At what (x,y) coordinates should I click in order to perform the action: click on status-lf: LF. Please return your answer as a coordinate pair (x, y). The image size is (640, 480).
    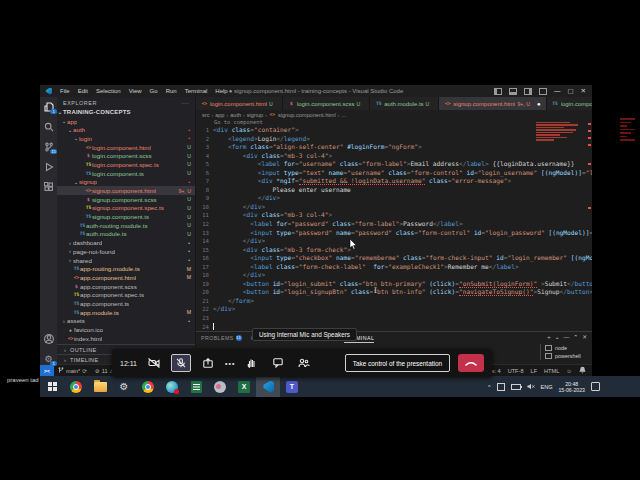
    Looking at the image, I should click on (534, 371).